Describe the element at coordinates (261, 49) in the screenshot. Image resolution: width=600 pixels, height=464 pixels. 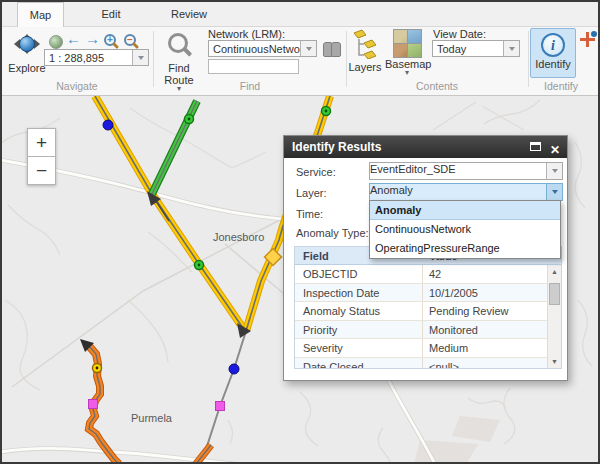
I see `network-value: ContinuousNetwork` at that location.